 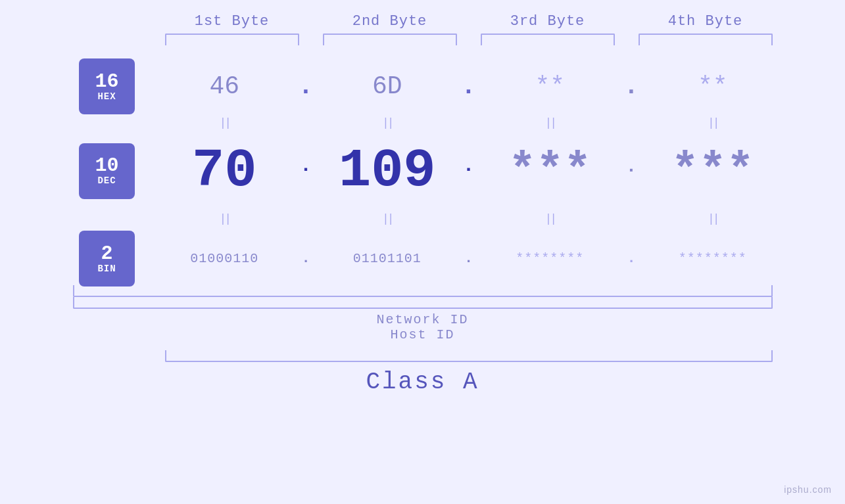 I want to click on host-id-bottom-bracket, so click(x=423, y=303).